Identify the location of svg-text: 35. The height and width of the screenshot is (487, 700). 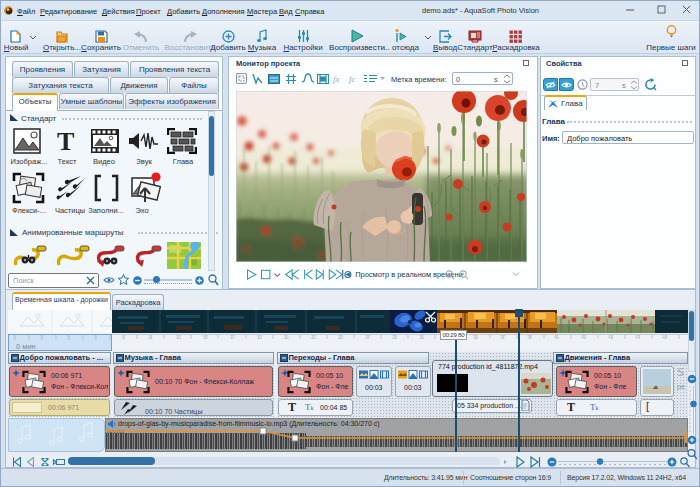
(476, 338).